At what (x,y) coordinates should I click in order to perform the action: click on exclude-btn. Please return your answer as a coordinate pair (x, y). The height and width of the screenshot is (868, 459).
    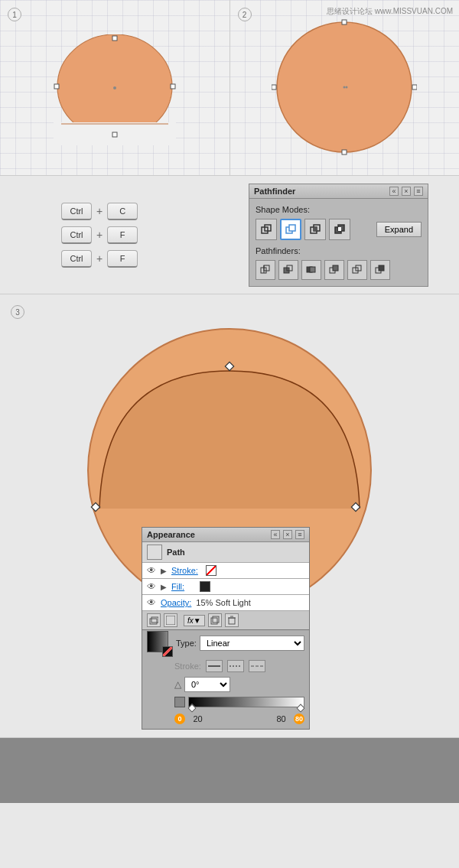
    Looking at the image, I should click on (340, 229).